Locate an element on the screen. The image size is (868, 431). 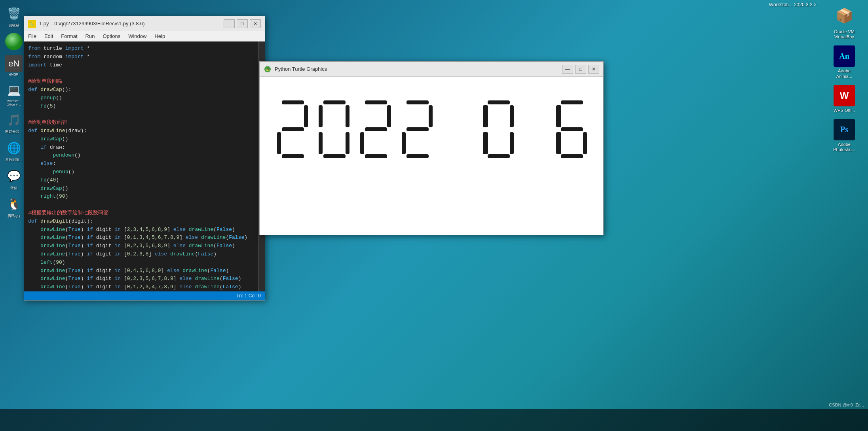
office-icon: 💻 is located at coordinates (14, 90).